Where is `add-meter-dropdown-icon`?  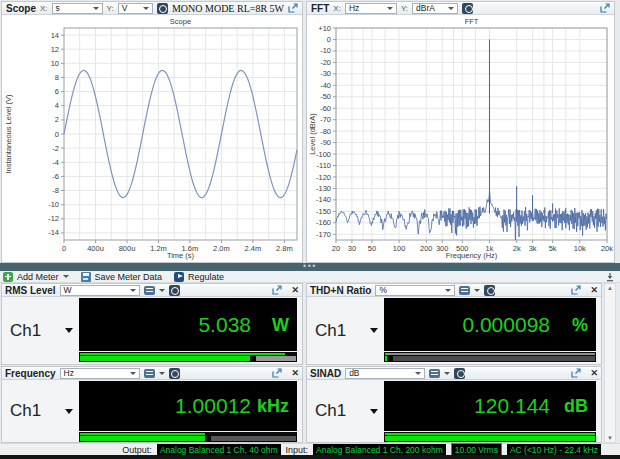
add-meter-dropdown-icon is located at coordinates (66, 276).